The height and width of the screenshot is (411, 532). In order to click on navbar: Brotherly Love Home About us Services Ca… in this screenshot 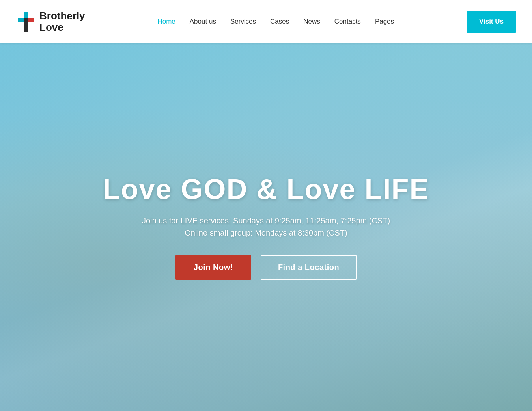, I will do `click(266, 22)`.